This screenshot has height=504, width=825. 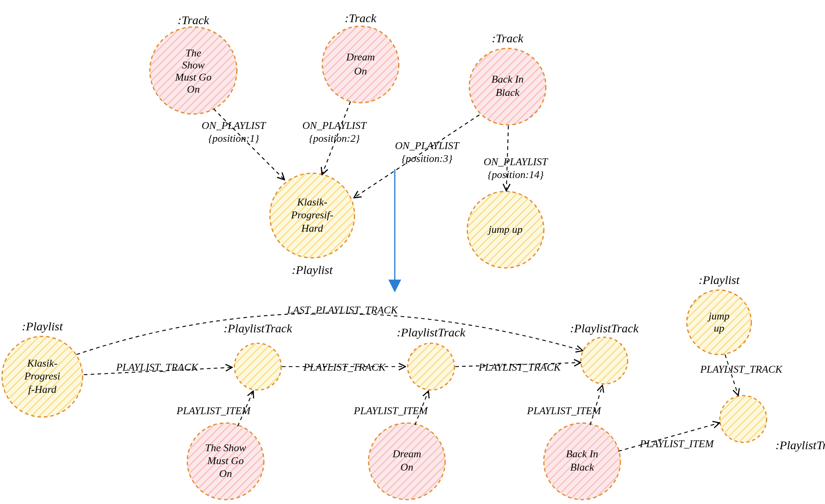 I want to click on svg-text: {position:14}, so click(x=516, y=175).